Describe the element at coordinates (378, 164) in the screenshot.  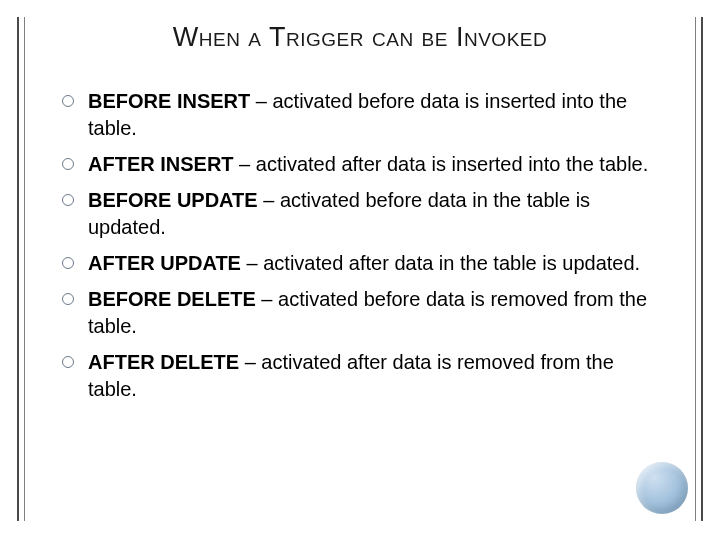
I see `list-item-text: AFTER INSERT – activated after data is i…` at that location.